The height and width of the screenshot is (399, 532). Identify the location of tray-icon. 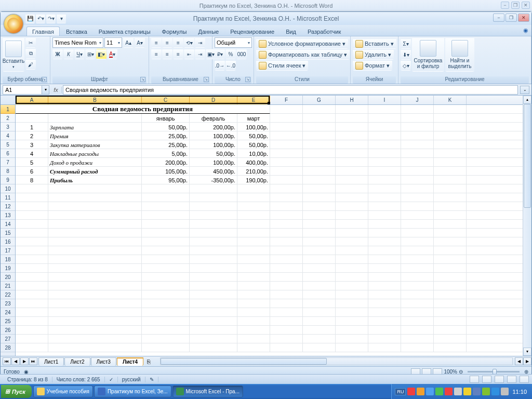
(468, 392).